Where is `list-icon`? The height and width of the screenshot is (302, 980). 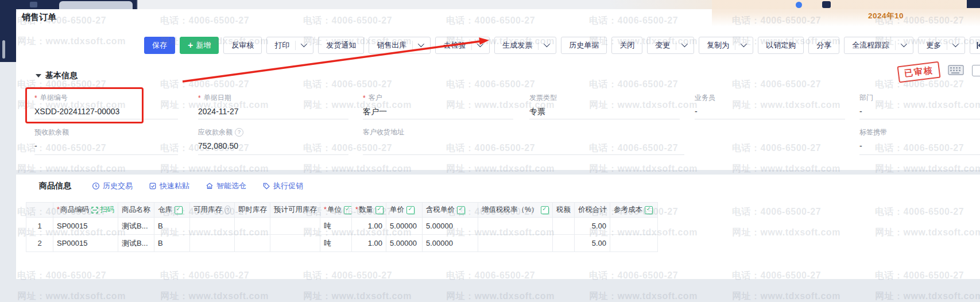
list-icon is located at coordinates (976, 71).